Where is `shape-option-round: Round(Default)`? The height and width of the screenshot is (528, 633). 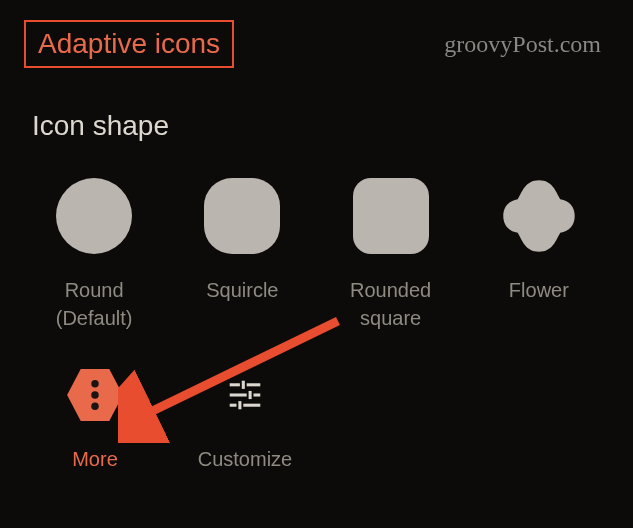 shape-option-round: Round(Default) is located at coordinates (94, 255).